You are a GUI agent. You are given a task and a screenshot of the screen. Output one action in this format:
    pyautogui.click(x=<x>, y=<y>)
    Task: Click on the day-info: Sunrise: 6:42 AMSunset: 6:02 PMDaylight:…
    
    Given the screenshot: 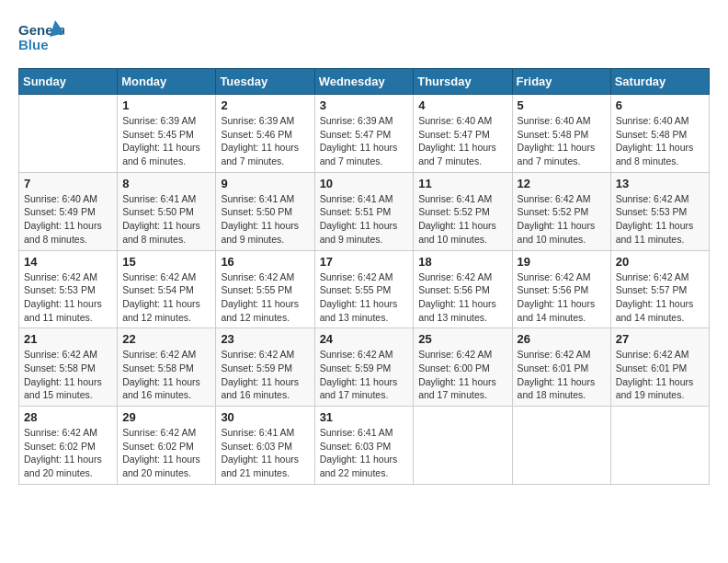 What is the action you would take?
    pyautogui.click(x=166, y=453)
    